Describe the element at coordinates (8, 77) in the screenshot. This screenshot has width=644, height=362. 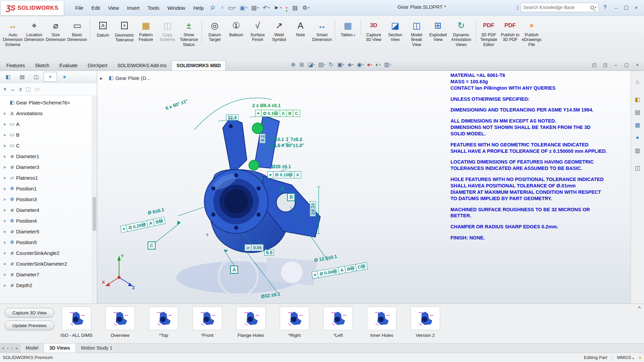
I see `featuremanager-tab: ◧` at that location.